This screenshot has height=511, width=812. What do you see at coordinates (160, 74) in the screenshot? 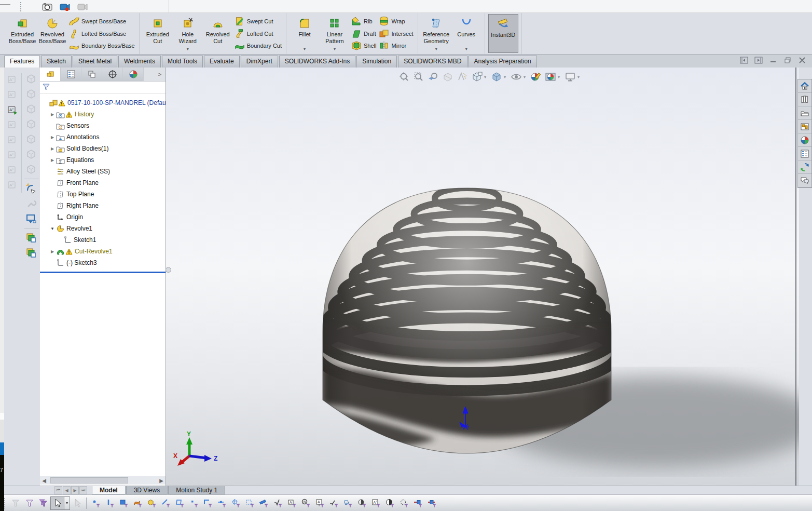
I see `panel-expand-chevron: >` at bounding box center [160, 74].